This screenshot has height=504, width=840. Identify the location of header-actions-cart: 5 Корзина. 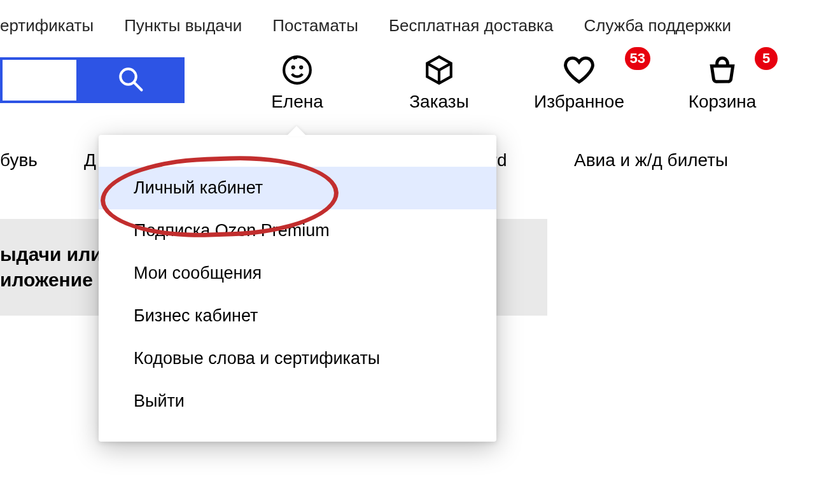
(722, 82).